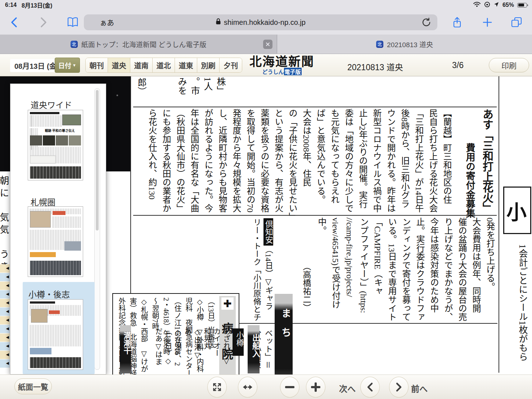 The width and height of the screenshot is (532, 399). I want to click on machi-text: リー・トーク「小川原脩とチ, so click(256, 272).